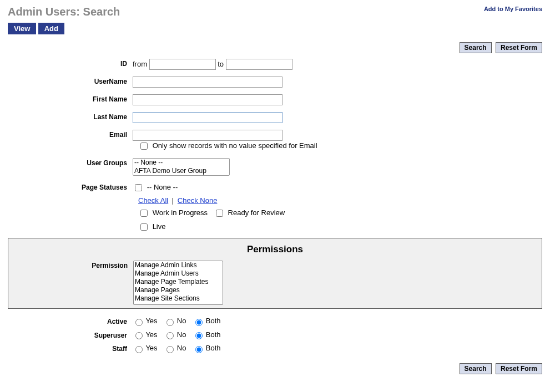 Image resolution: width=550 pixels, height=392 pixels. I want to click on staff-both-radio, so click(199, 349).